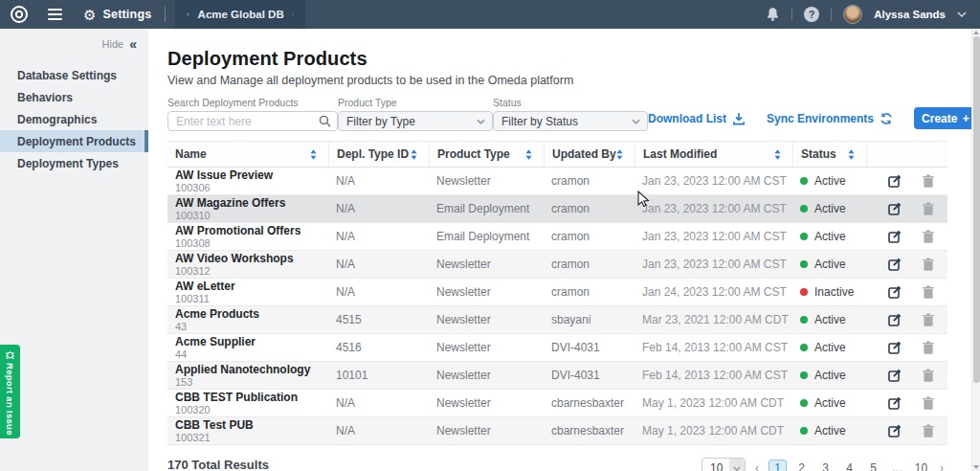 The width and height of the screenshot is (980, 471). What do you see at coordinates (907, 348) in the screenshot?
I see `row-actions-cell` at bounding box center [907, 348].